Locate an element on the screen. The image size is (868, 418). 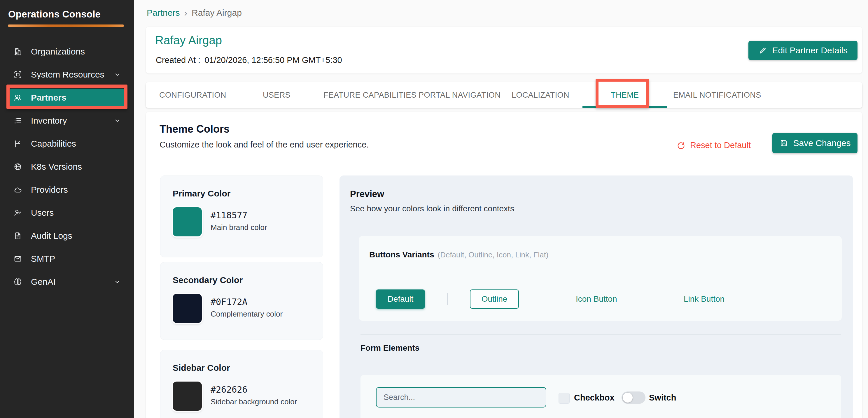
sidebar-item-system-resources: System Resources is located at coordinates (67, 75).